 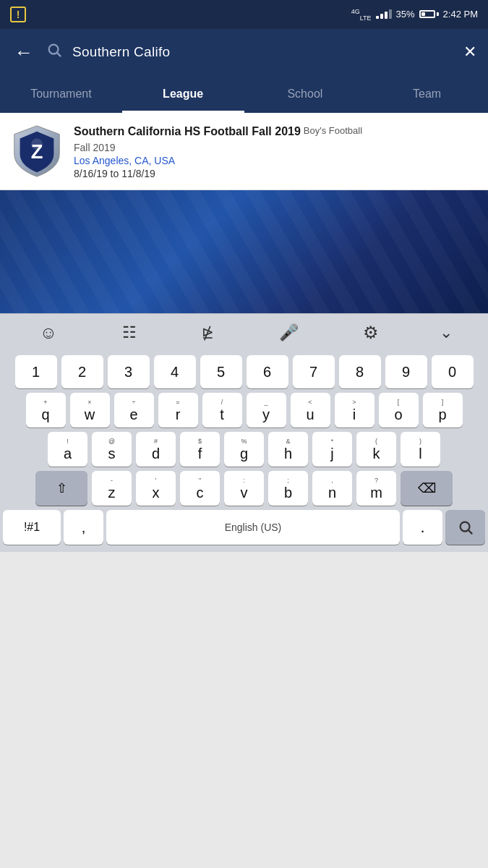 I want to click on key-e: ÷e, so click(x=134, y=410).